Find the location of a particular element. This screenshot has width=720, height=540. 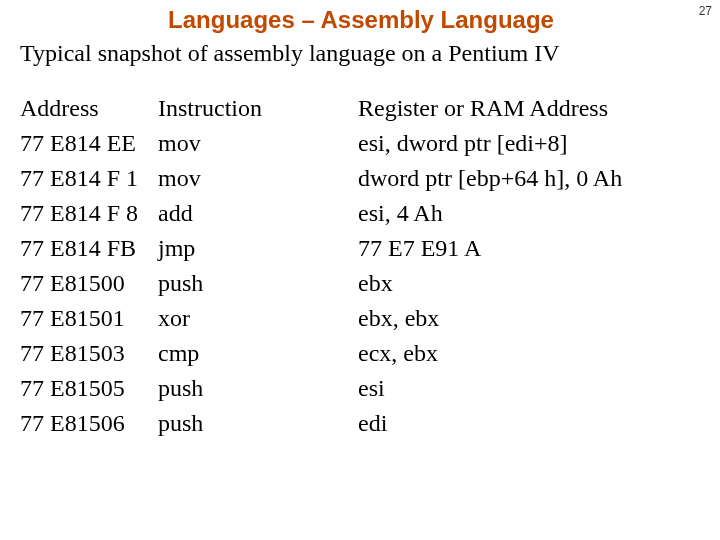

cell-instruction: cmp is located at coordinates (258, 354).